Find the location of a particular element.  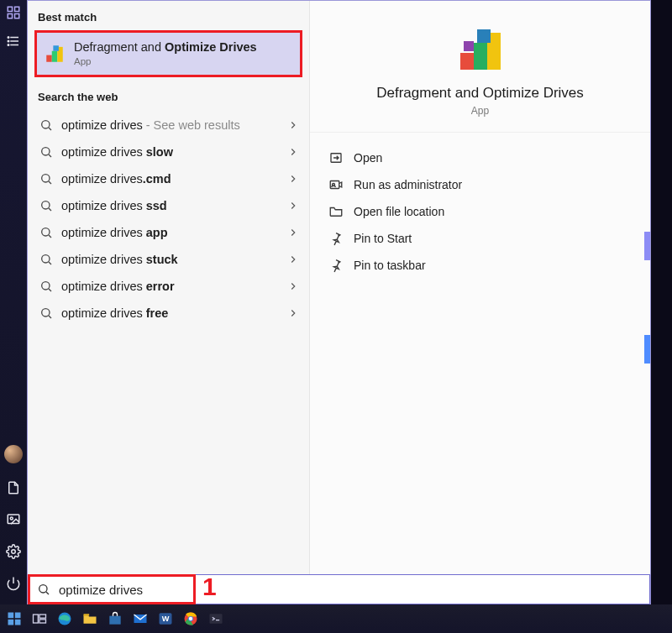

web-result-item: optimize drives app is located at coordinates (168, 233).